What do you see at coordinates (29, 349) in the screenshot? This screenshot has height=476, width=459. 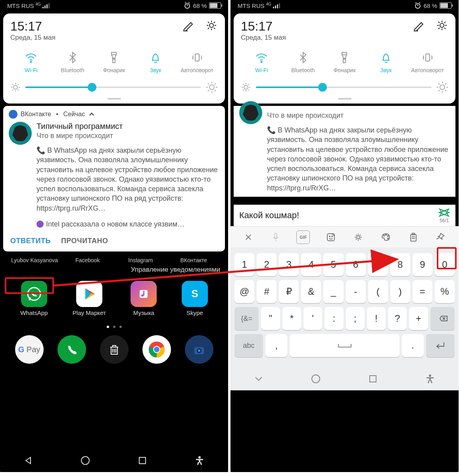 I see `dock-gpay: G Pay` at bounding box center [29, 349].